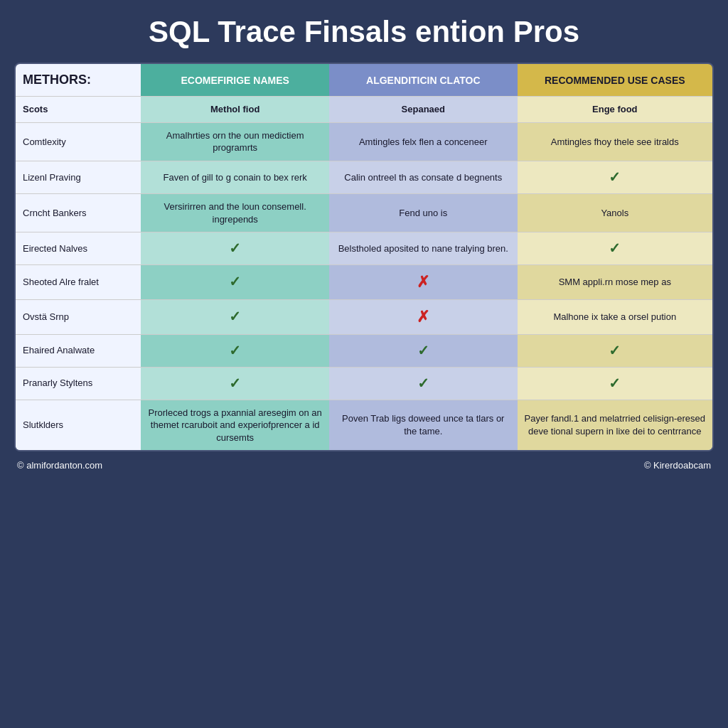  I want to click on table-row: Crncht Bankers, so click(78, 213).